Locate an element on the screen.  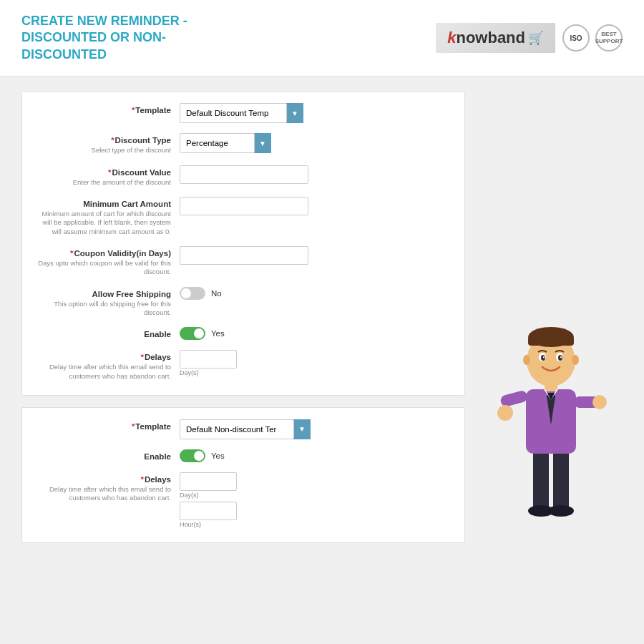
free-shipping-toggle-label: No is located at coordinates (216, 293).